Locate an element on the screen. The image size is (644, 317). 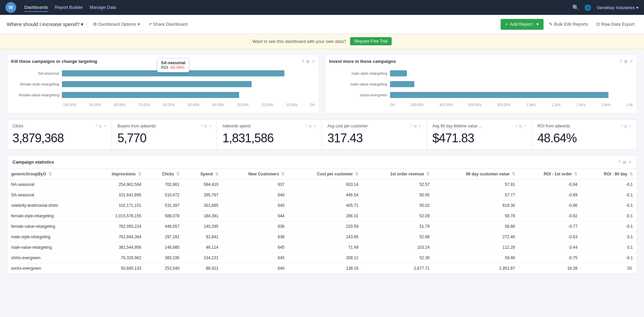
table-cell-roi_1st: -0.77 is located at coordinates (551, 226).